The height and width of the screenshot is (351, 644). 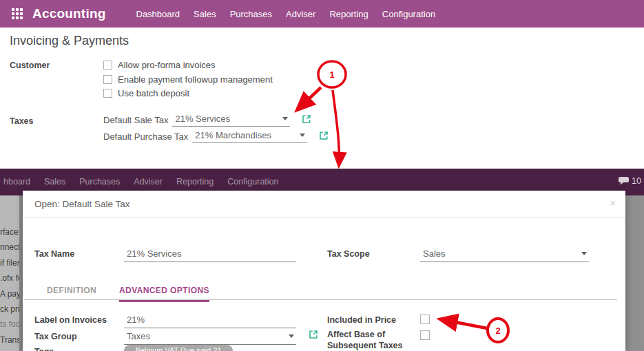 I want to click on page-title: Invoicing & Payments, so click(x=69, y=41).